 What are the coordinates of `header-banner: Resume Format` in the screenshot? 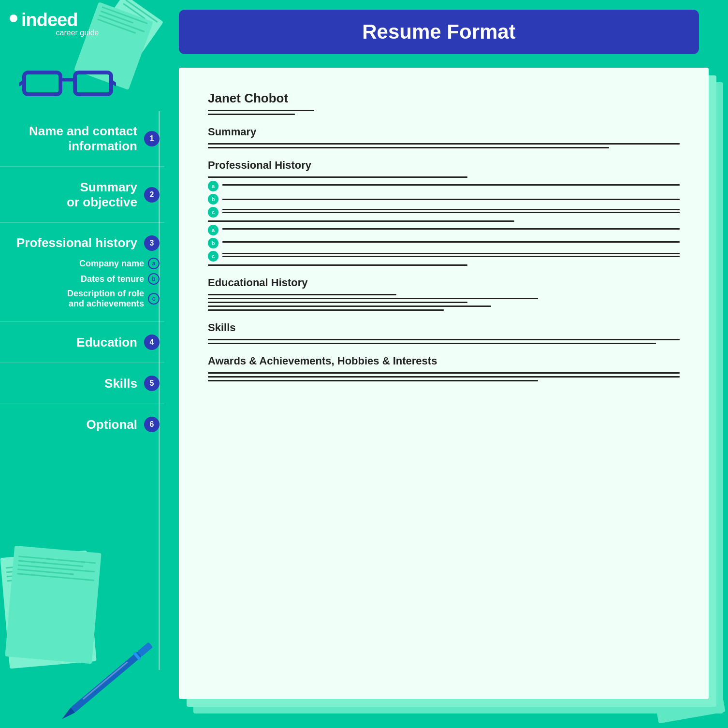 It's located at (439, 32).